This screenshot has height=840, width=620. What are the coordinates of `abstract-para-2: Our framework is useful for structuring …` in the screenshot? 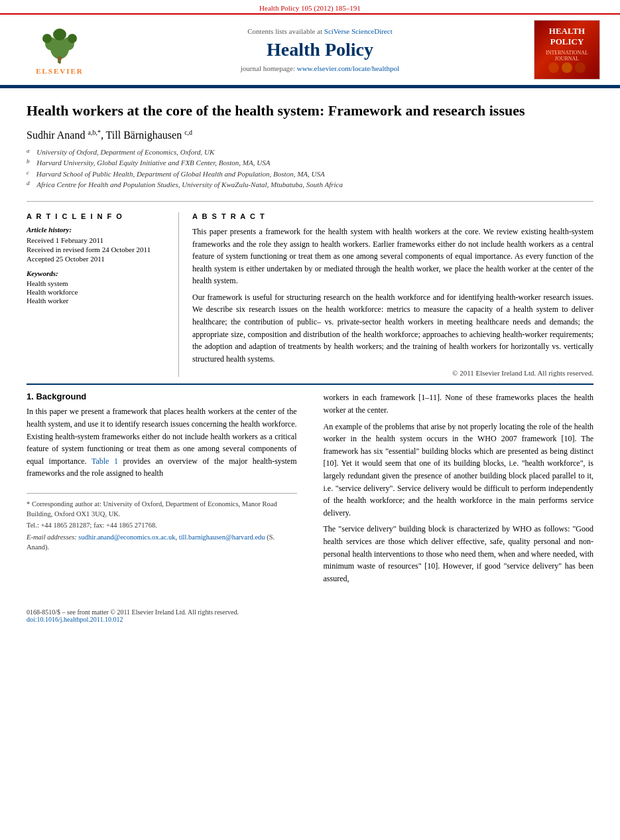 It's located at (393, 328).